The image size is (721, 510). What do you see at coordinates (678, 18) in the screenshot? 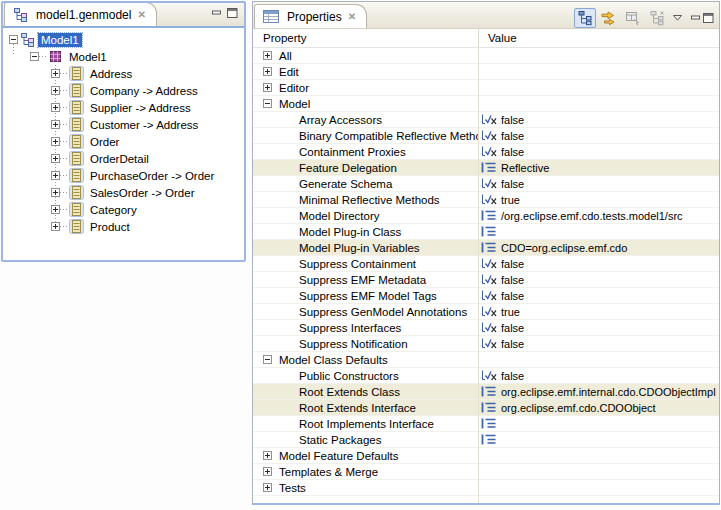
I see `view-menu-button` at bounding box center [678, 18].